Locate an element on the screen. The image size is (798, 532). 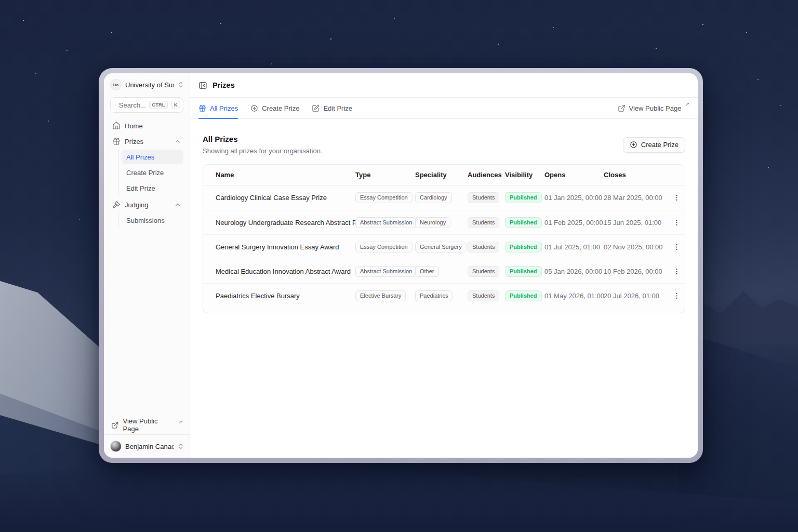
section-subtitle: Showing all prizes for your organisation… is located at coordinates (263, 151).